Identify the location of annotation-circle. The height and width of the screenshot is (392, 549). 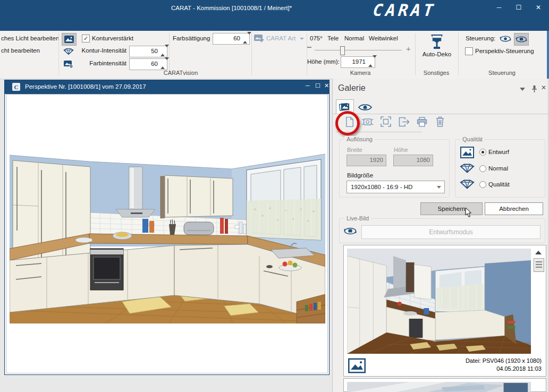
(348, 123).